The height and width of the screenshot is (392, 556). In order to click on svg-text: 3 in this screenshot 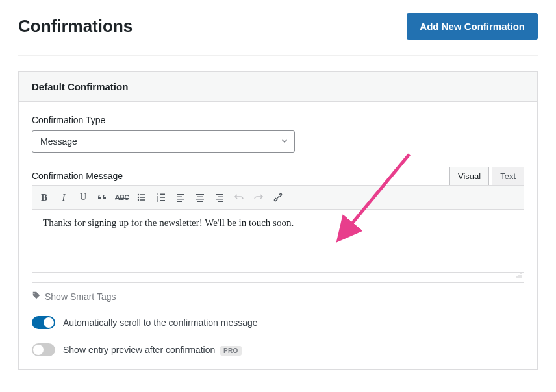, I will do `click(157, 201)`.